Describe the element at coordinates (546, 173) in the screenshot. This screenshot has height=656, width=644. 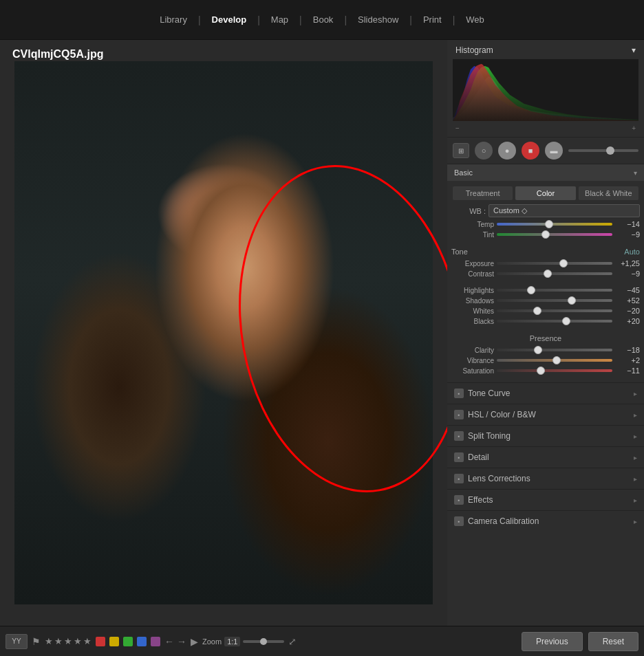
I see `basic-panel-header: Basic ▾` at that location.